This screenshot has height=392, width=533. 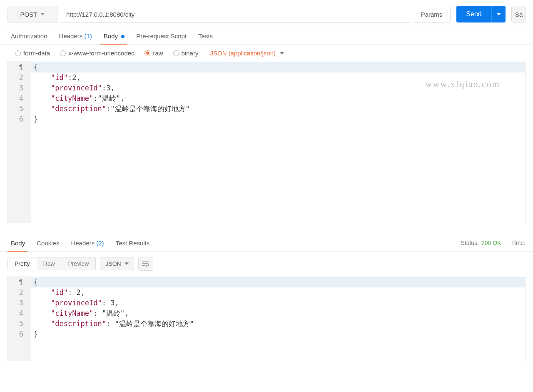 I want to click on request-body-code: { "id":2, "provinceId":3, "cityName":"温岭…, so click(x=279, y=93).